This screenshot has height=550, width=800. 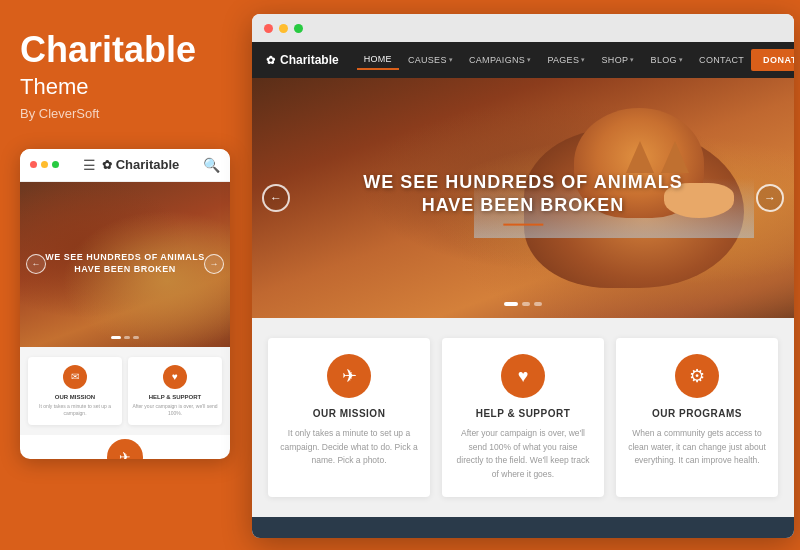 What do you see at coordinates (349, 376) in the screenshot?
I see `mission-icon: ✈` at bounding box center [349, 376].